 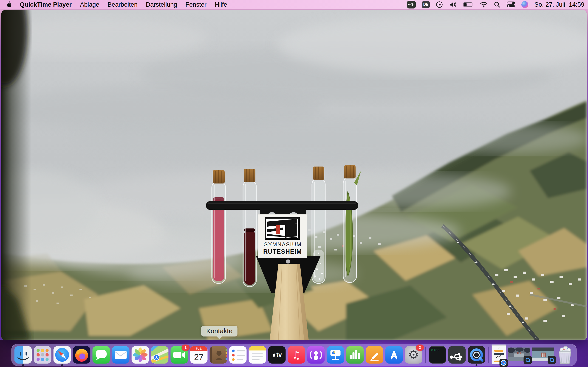 I want to click on trash-full-icon, so click(x=565, y=355).